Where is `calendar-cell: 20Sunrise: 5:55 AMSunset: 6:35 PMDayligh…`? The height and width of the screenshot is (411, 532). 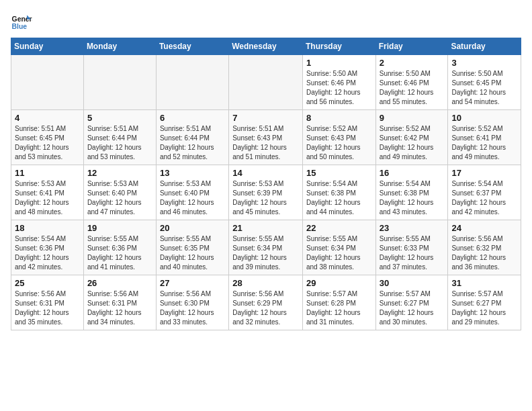 calendar-cell: 20Sunrise: 5:55 AMSunset: 6:35 PMDayligh… is located at coordinates (192, 248).